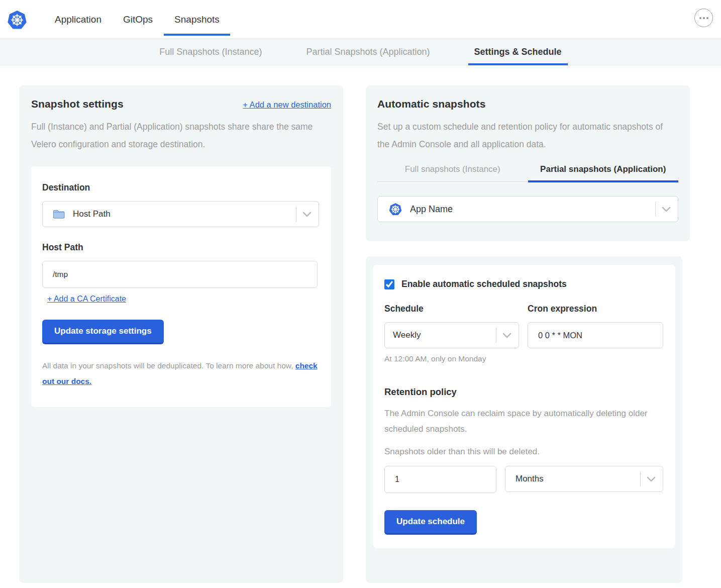 The image size is (721, 588). Describe the element at coordinates (524, 452) in the screenshot. I see `retention-hint: Snapshots older than this will be delete…` at that location.